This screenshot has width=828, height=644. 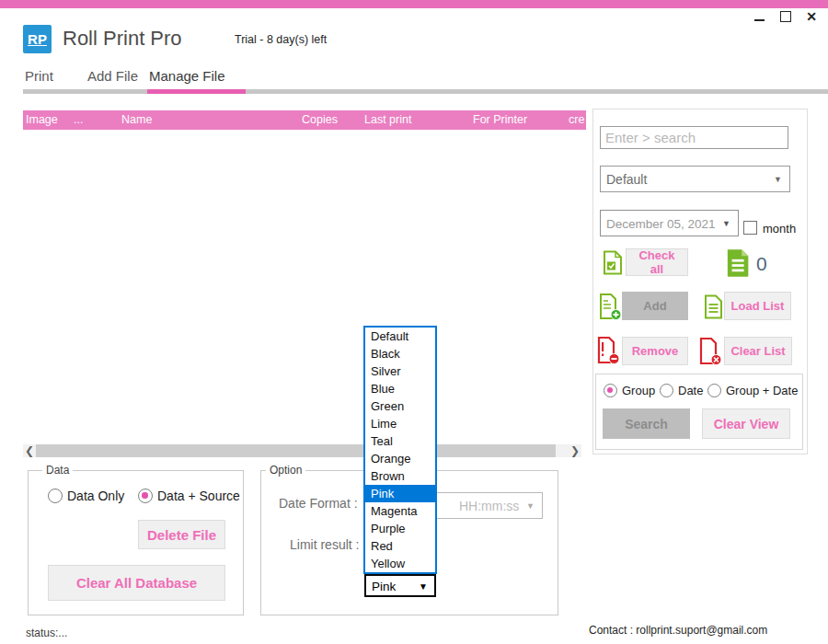 What do you see at coordinates (42, 120) in the screenshot?
I see `column-header-image: Image` at bounding box center [42, 120].